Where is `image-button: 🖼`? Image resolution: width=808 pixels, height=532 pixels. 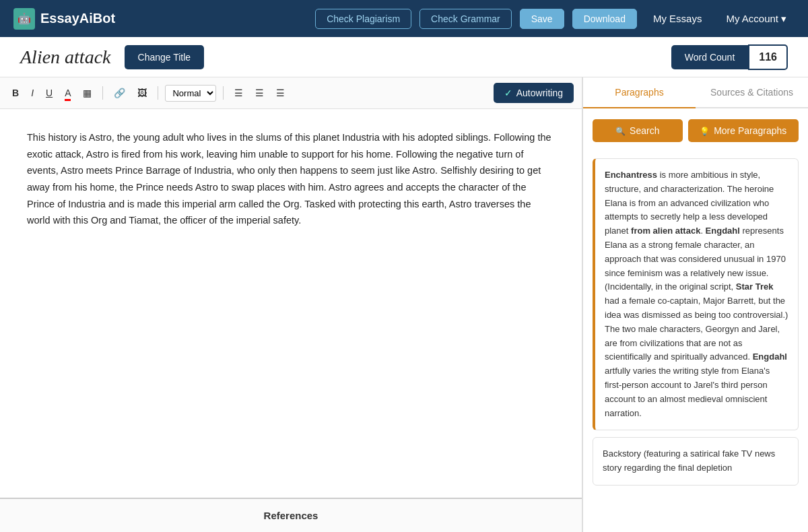 image-button: 🖼 is located at coordinates (142, 93).